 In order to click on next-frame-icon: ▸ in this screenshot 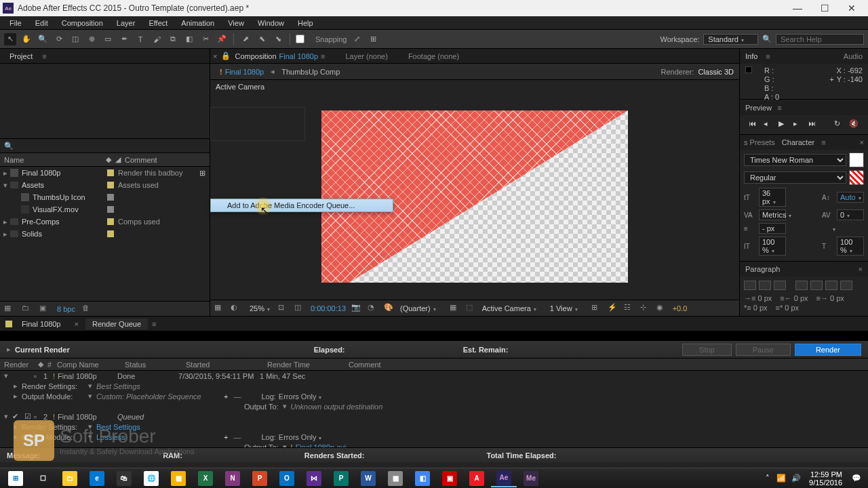, I will do `click(799, 125)`.